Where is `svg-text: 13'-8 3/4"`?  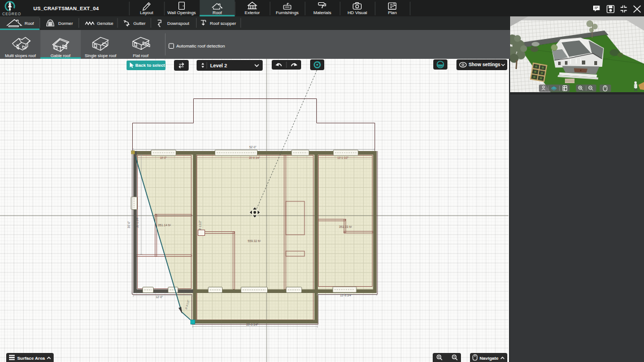
svg-text: 13'-8 3/4" is located at coordinates (346, 295).